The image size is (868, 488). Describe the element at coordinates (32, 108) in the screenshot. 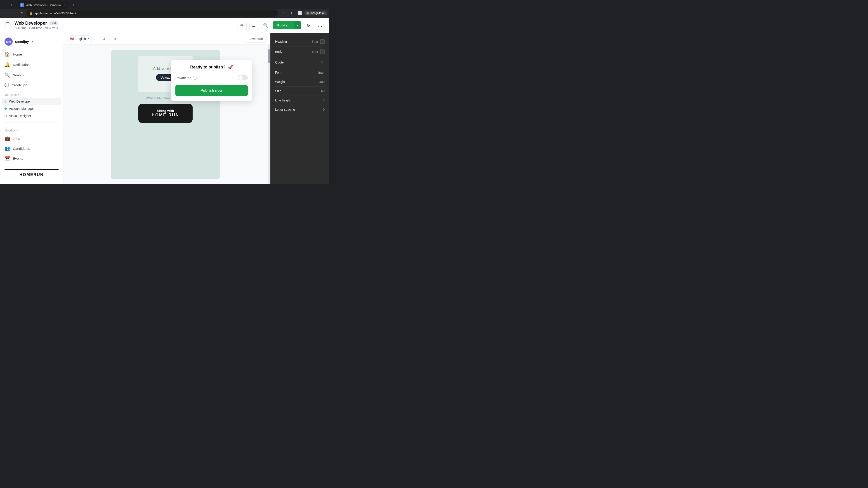

I see `job-item-account-manager: Account Manager` at that location.